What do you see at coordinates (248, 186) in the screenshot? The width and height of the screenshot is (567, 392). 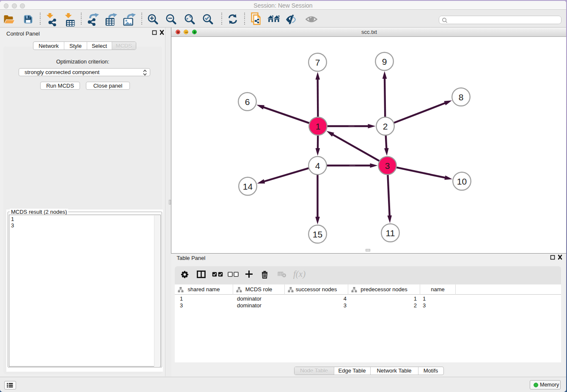 I see `svg-text: 14` at bounding box center [248, 186].